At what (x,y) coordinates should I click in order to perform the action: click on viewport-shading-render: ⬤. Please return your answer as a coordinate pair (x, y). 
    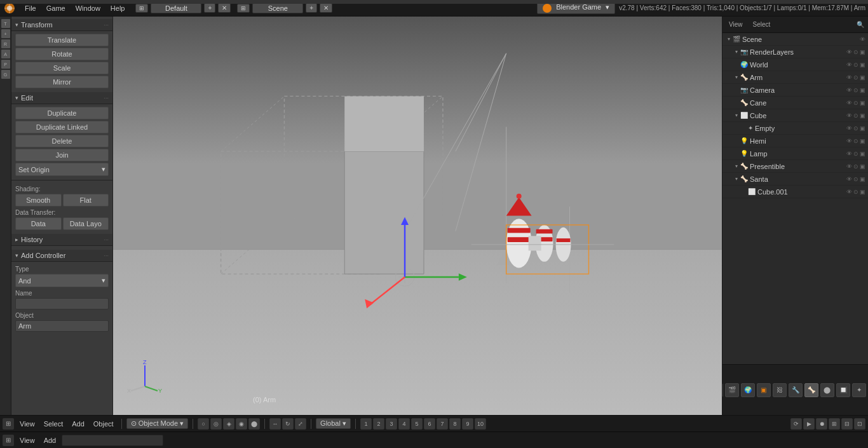
    Looking at the image, I should click on (254, 424).